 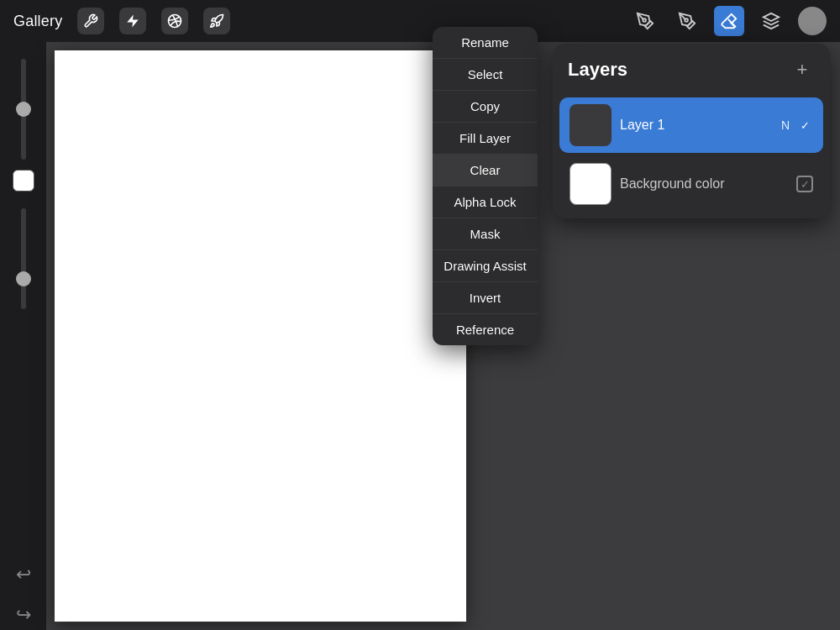 What do you see at coordinates (24, 109) in the screenshot?
I see `brush-size-slider` at bounding box center [24, 109].